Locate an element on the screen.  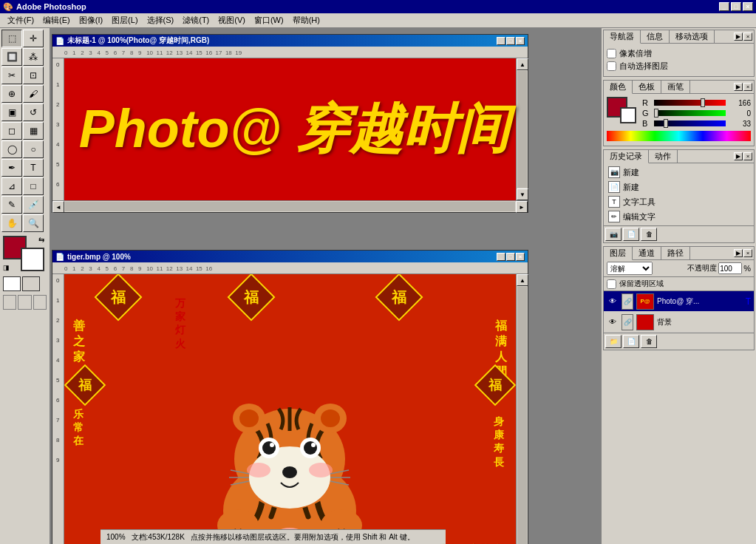
history-item-0: 📷 新建 is located at coordinates (678, 172).